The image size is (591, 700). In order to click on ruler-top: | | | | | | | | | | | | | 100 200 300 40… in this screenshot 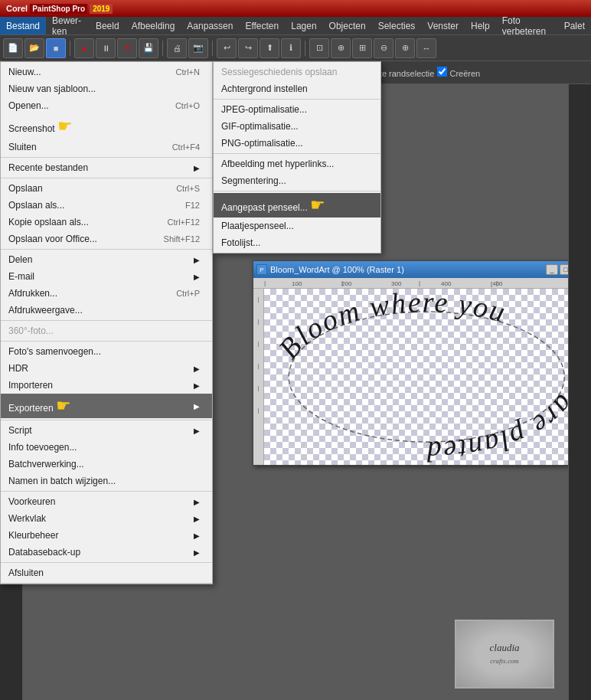, I will do `click(410, 283)`.